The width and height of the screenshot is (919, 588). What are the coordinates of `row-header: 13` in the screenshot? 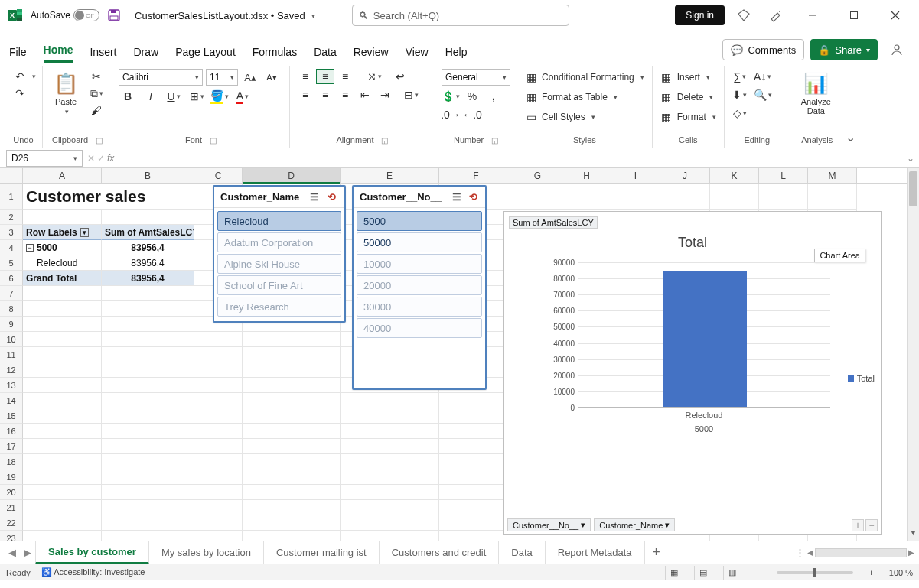 It's located at (11, 385).